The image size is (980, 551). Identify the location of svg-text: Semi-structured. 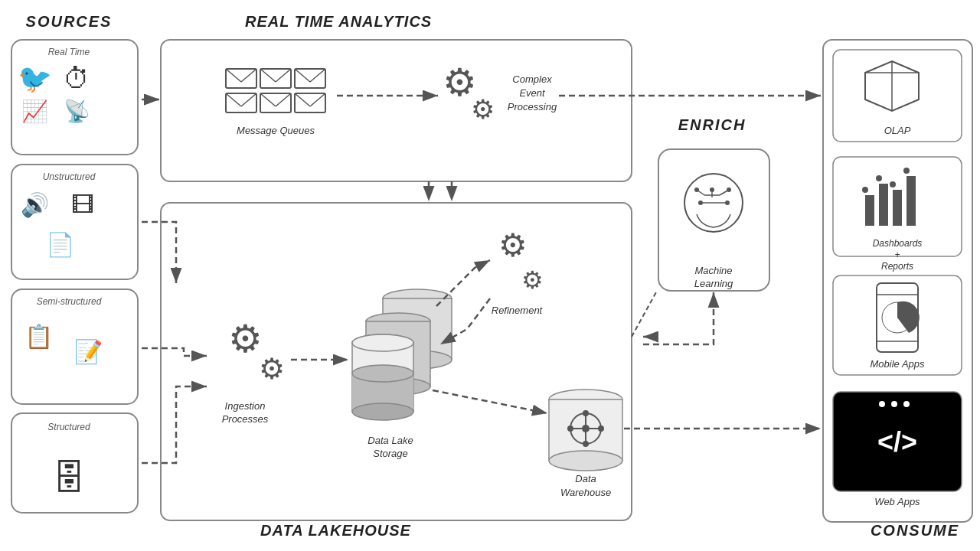
(69, 302).